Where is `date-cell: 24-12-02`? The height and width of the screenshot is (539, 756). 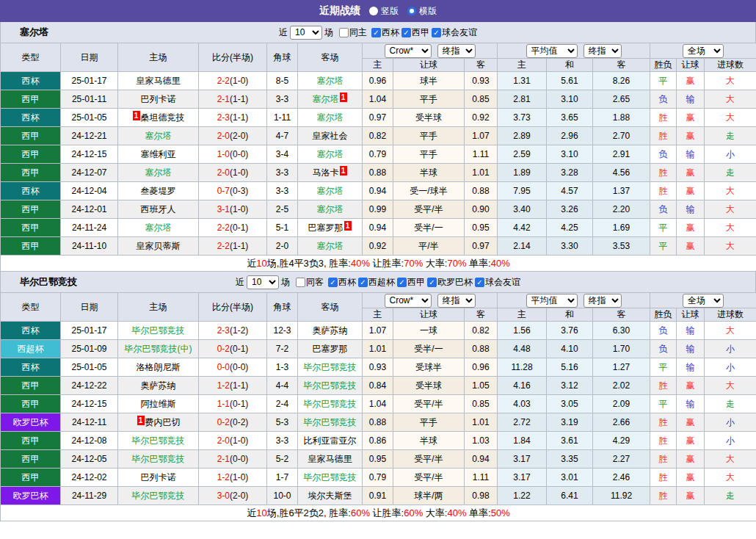
date-cell: 24-12-02 is located at coordinates (90, 477).